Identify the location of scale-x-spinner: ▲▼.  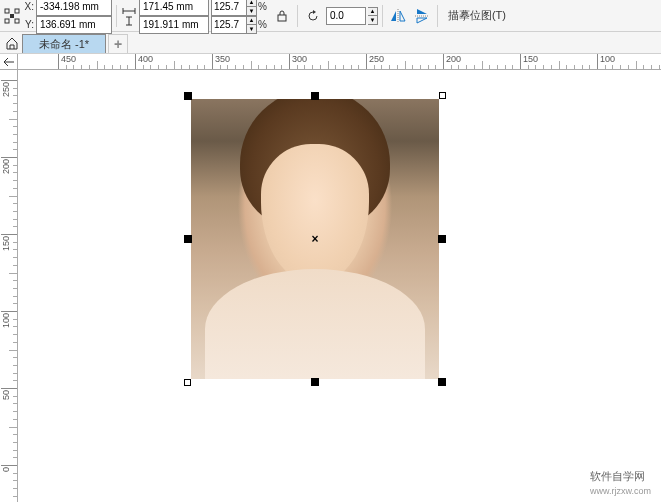
(252, 8).